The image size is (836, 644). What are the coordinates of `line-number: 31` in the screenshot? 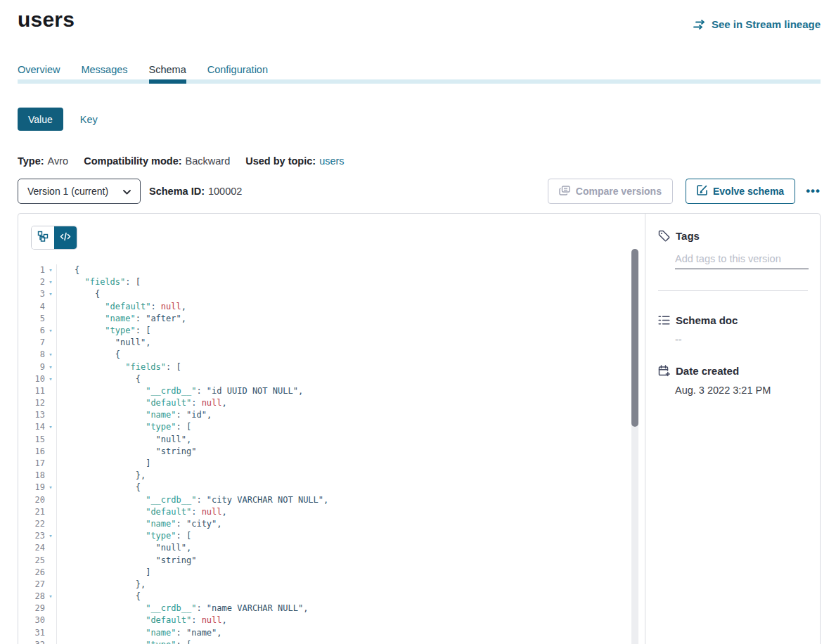 It's located at (32, 633).